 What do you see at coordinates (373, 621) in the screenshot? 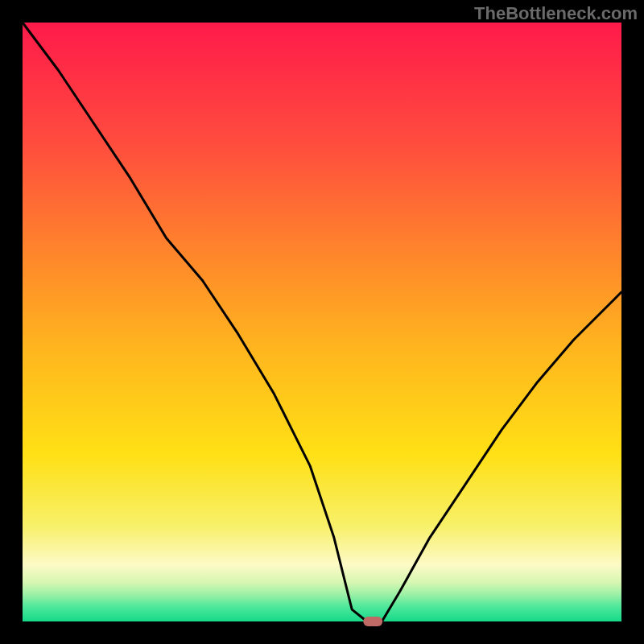
I see `optimal-marker` at bounding box center [373, 621].